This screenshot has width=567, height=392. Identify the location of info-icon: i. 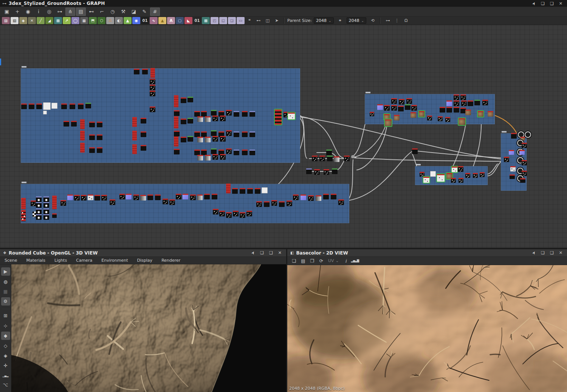
(346, 261).